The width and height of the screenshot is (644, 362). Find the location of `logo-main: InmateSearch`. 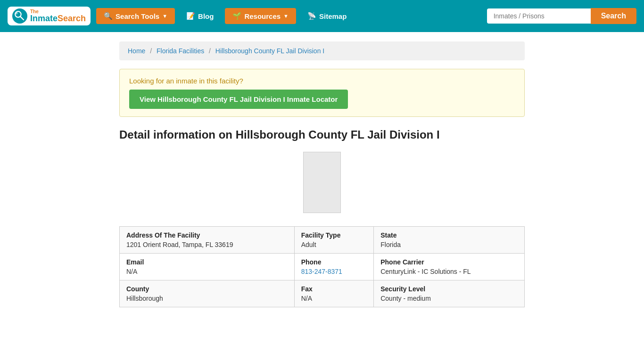

logo-main: InmateSearch is located at coordinates (58, 18).